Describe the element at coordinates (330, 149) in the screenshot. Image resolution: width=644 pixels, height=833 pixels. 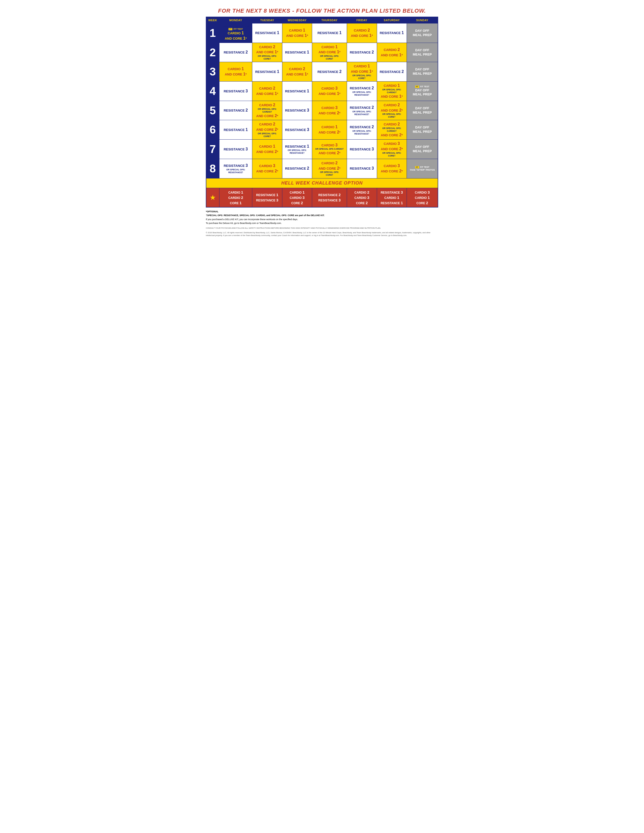
I see `cell-content: OR SPECIAL OPS CARDIO†` at that location.